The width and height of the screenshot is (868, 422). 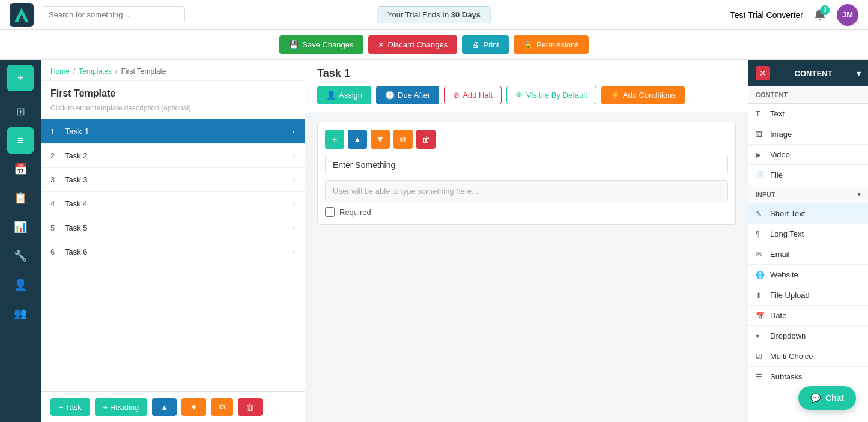 What do you see at coordinates (473, 95) in the screenshot?
I see `add-halt-button: ⊘ Add Halt` at bounding box center [473, 95].